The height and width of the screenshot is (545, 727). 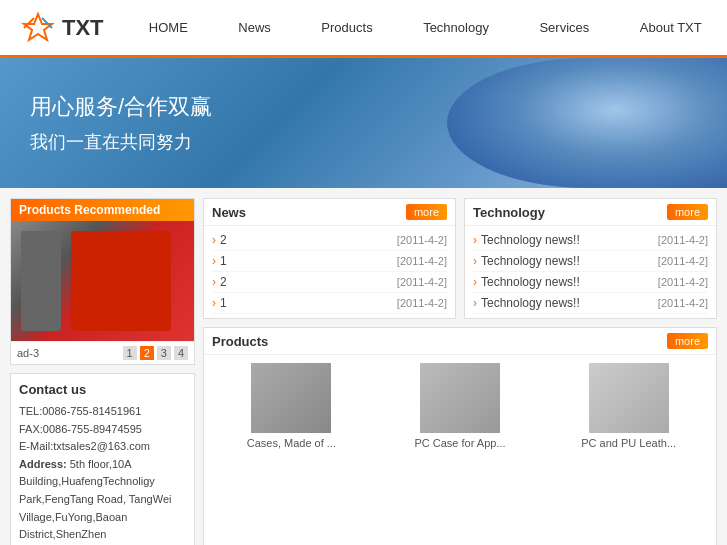 What do you see at coordinates (330, 262) in the screenshot?
I see `news-item-2: › 1 [2011-4-2]` at bounding box center [330, 262].